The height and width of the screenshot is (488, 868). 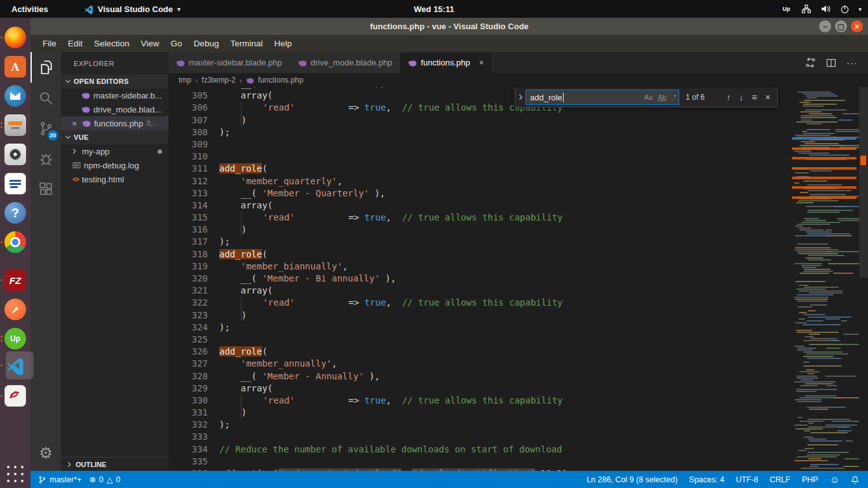 What do you see at coordinates (15, 242) in the screenshot?
I see `dock-chrome-icon` at bounding box center [15, 242].